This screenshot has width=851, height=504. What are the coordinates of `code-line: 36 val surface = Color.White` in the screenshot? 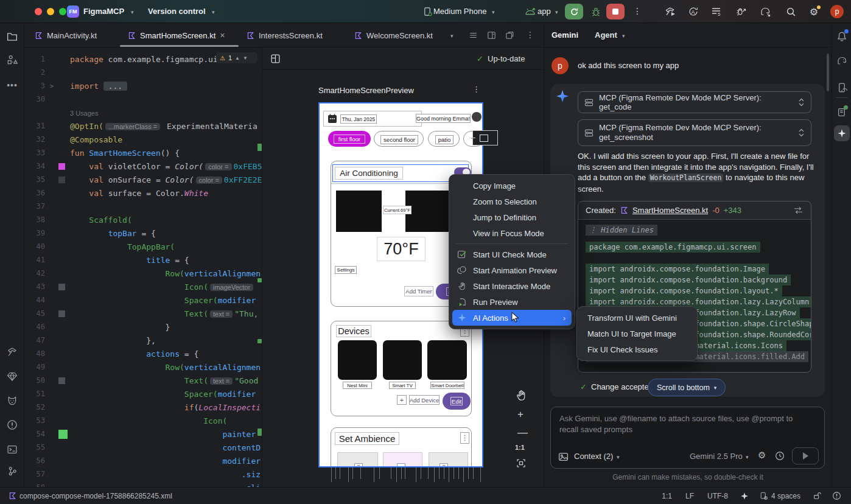 It's located at (143, 193).